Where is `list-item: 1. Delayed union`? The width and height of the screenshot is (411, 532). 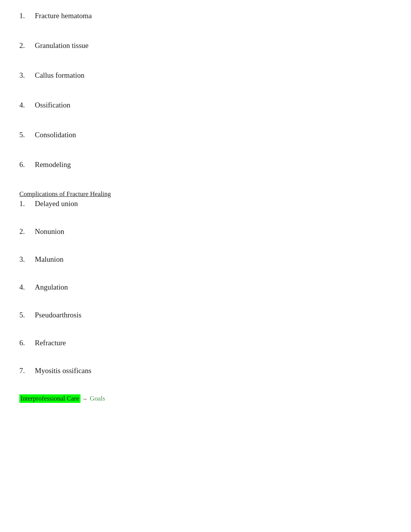
list-item: 1. Delayed union is located at coordinates (206, 204).